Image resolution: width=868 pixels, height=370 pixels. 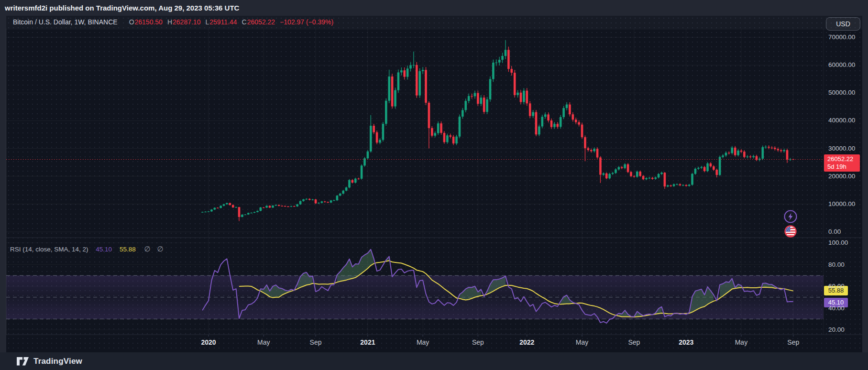 What do you see at coordinates (58, 361) in the screenshot?
I see `tradingview-logo-text: TradingView` at bounding box center [58, 361].